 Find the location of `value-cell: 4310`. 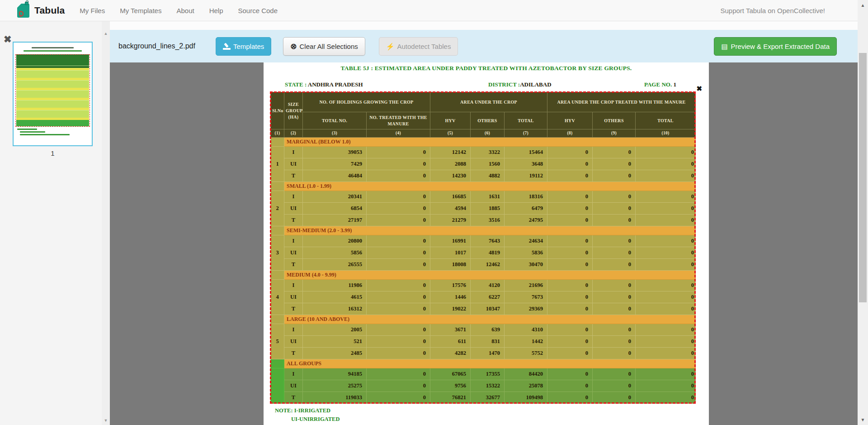

value-cell: 4310 is located at coordinates (526, 330).